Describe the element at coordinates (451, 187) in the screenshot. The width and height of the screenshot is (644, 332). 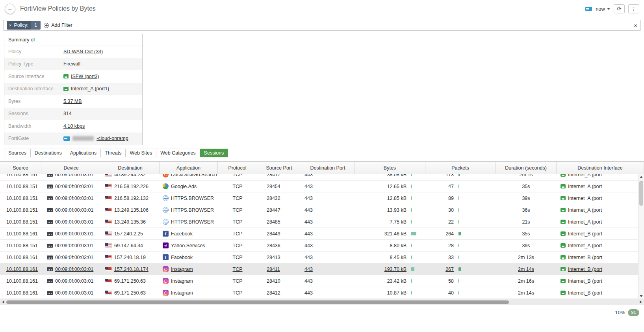
I see `cell-text: 47` at that location.